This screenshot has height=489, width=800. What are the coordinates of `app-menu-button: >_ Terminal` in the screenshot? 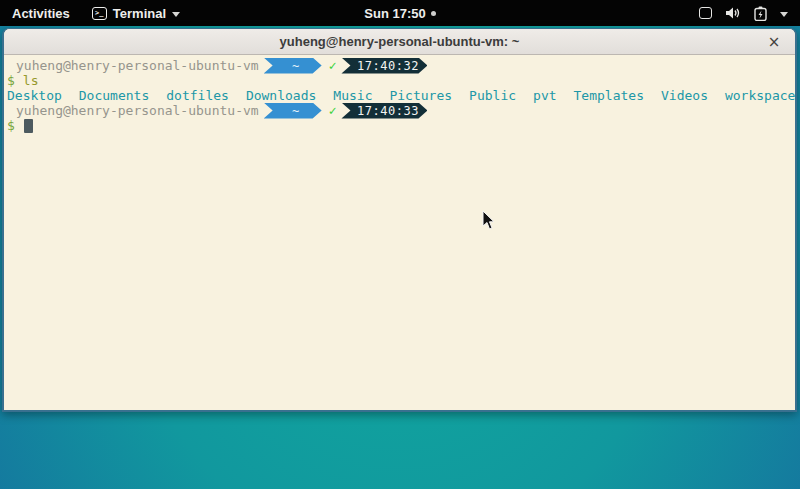 It's located at (136, 13).